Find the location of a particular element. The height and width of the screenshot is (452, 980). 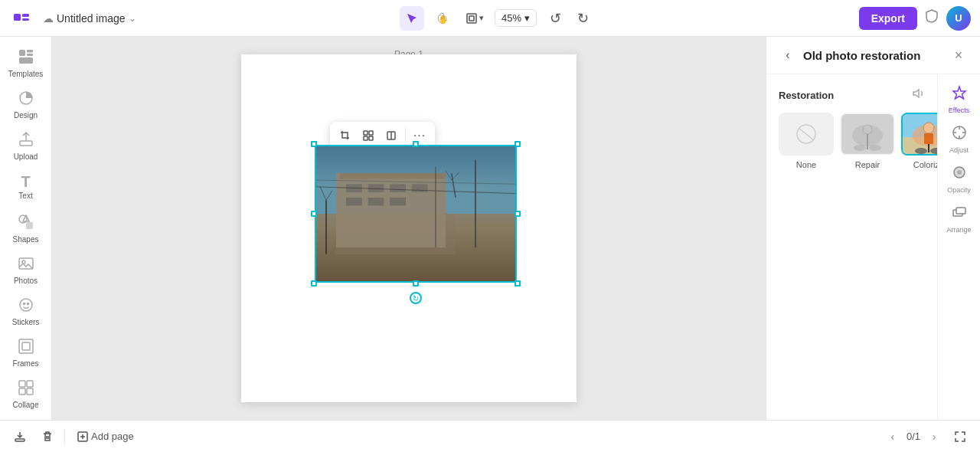

document-title: Untitled image is located at coordinates (91, 18).